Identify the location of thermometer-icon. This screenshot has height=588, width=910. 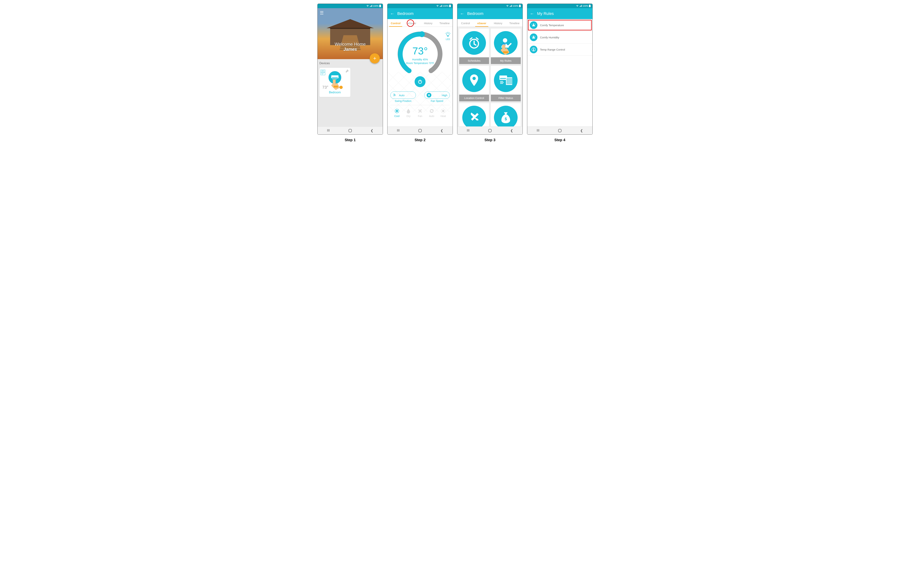
(533, 50).